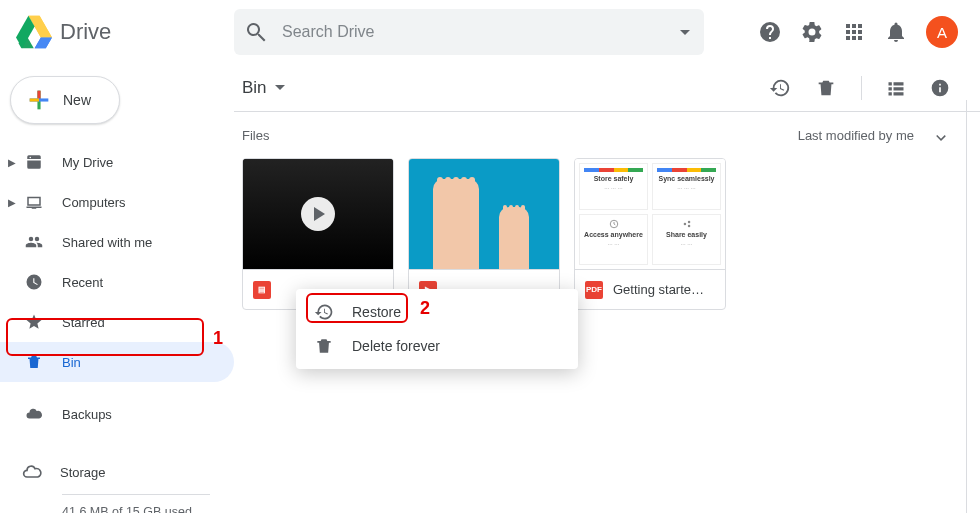  Describe the element at coordinates (896, 32) in the screenshot. I see `notifications-bell-icon` at that location.